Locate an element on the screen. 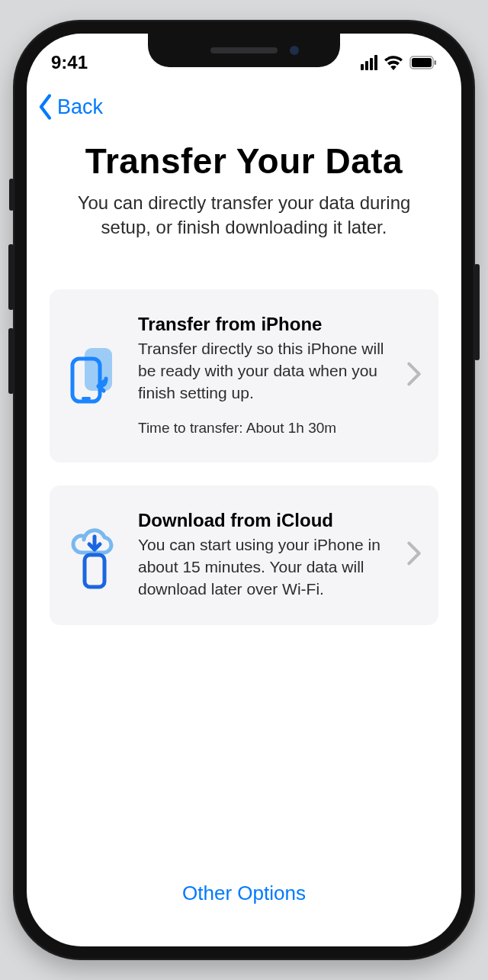  option-title: Download from iCloud is located at coordinates (264, 521).